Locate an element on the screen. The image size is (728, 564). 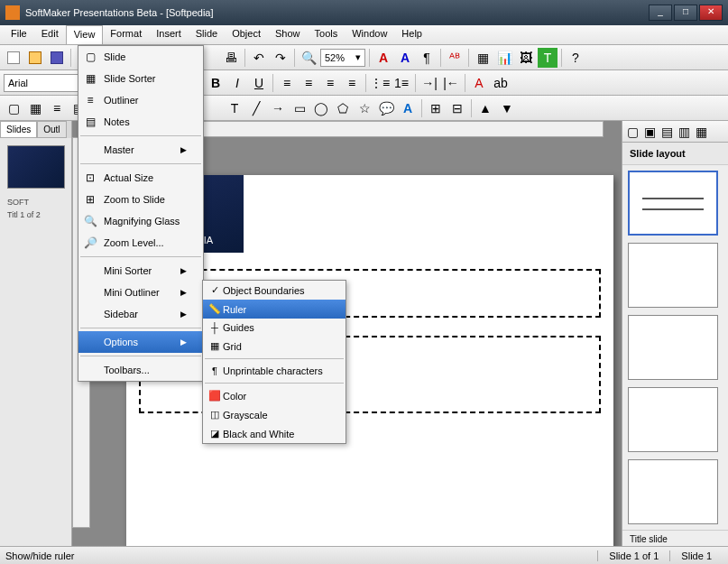
ruler-icon: 📏 is located at coordinates (215, 309).